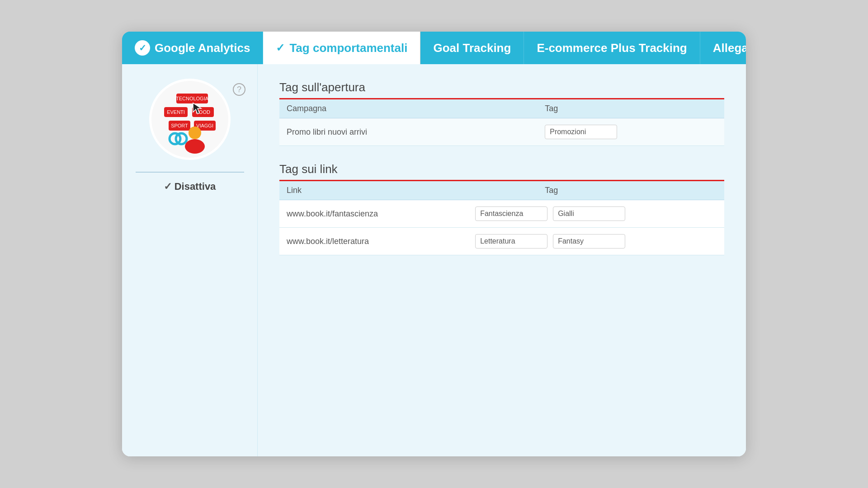 This screenshot has height=488, width=868. Describe the element at coordinates (596, 241) in the screenshot. I see `tag-cells-letteratura` at that location.